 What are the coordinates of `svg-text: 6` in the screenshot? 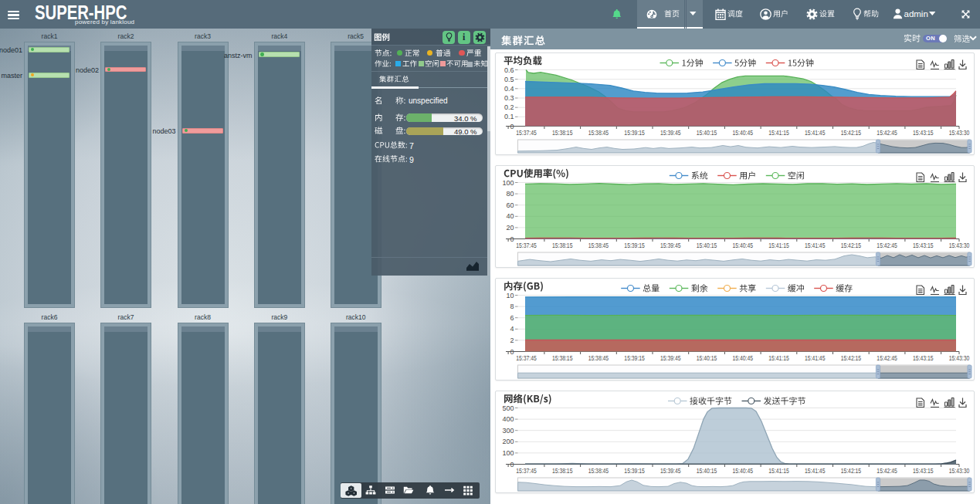 It's located at (511, 317).